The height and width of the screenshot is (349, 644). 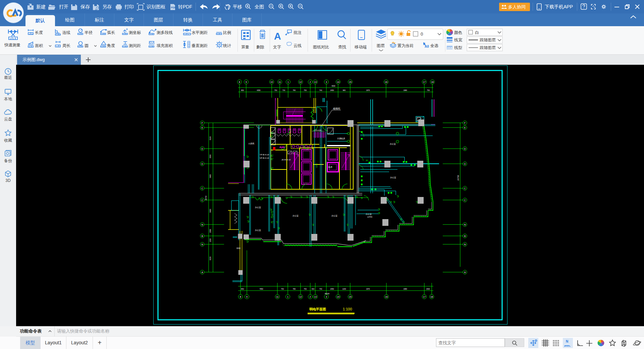 I want to click on svg-text: 1320, so click(x=210, y=240).